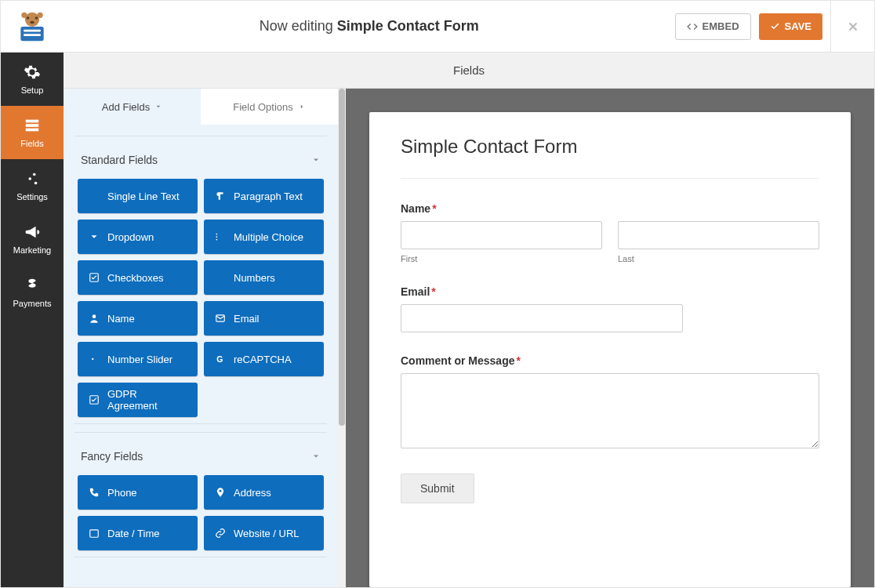 The width and height of the screenshot is (875, 588). I want to click on field-type-label: Phone, so click(122, 492).